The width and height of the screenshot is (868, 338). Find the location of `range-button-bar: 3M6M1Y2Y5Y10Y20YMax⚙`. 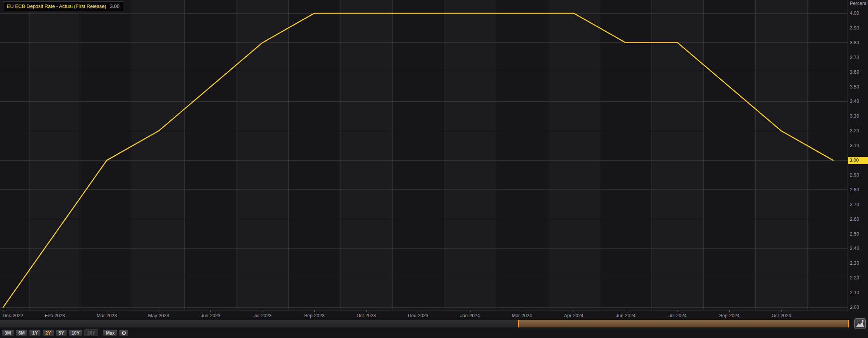

range-button-bar: 3M6M1Y2Y5Y10Y20YMax⚙ is located at coordinates (65, 333).